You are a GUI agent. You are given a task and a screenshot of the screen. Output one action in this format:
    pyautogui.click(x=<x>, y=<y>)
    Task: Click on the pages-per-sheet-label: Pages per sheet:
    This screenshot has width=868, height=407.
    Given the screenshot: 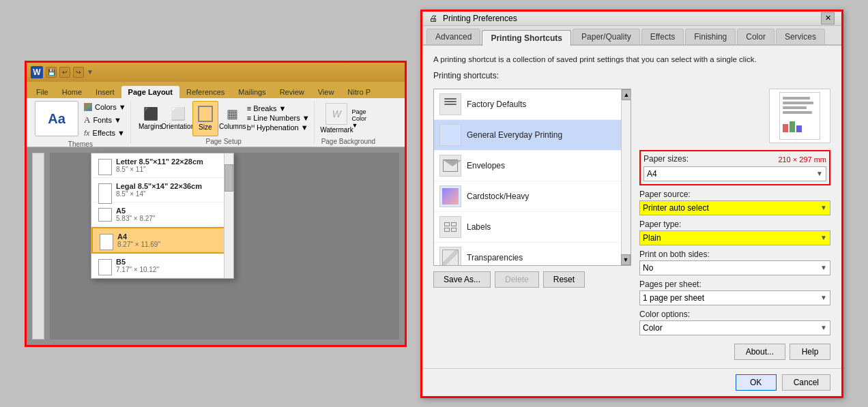 What is the action you would take?
    pyautogui.click(x=735, y=284)
    